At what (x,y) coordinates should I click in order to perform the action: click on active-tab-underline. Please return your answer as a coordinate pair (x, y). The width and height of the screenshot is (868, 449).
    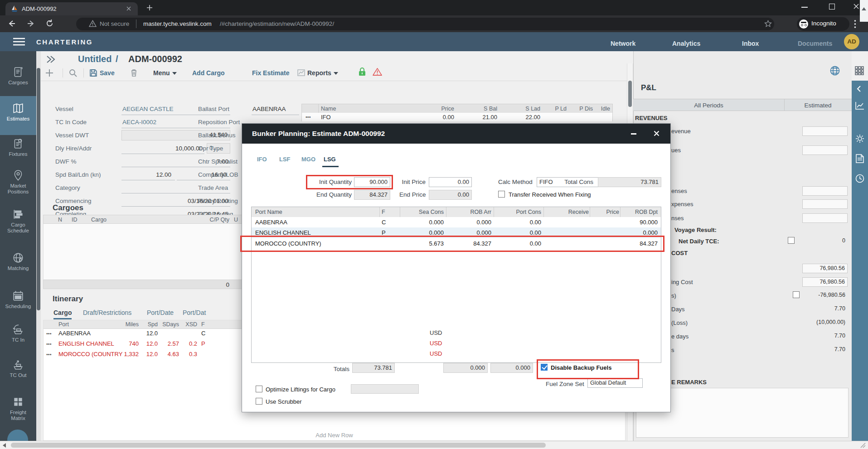
    Looking at the image, I should click on (330, 167).